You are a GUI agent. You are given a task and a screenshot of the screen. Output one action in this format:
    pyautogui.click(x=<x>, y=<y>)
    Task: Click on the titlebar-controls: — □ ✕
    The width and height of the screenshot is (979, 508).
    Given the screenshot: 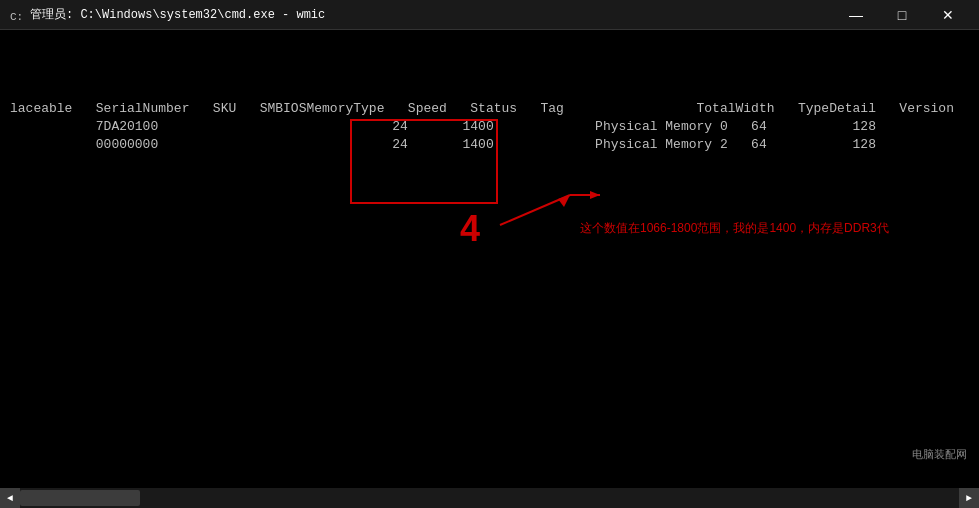 What is the action you would take?
    pyautogui.click(x=902, y=15)
    